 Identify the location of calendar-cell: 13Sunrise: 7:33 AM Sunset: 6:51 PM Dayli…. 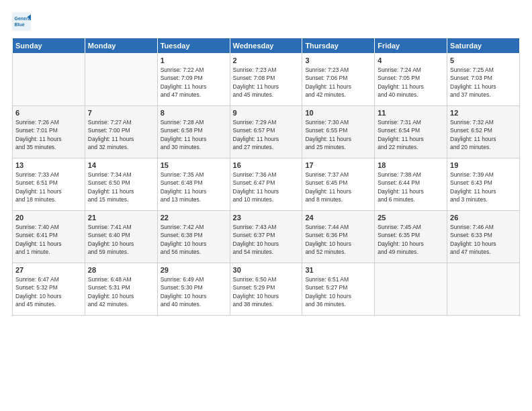
(49, 185).